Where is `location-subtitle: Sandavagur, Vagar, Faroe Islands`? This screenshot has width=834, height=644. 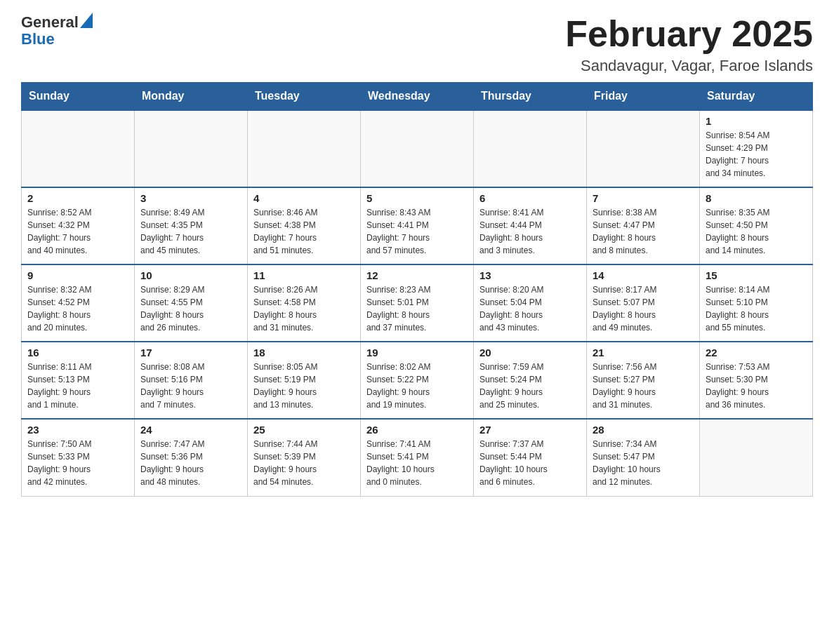 location-subtitle: Sandavagur, Vagar, Faroe Islands is located at coordinates (689, 66).